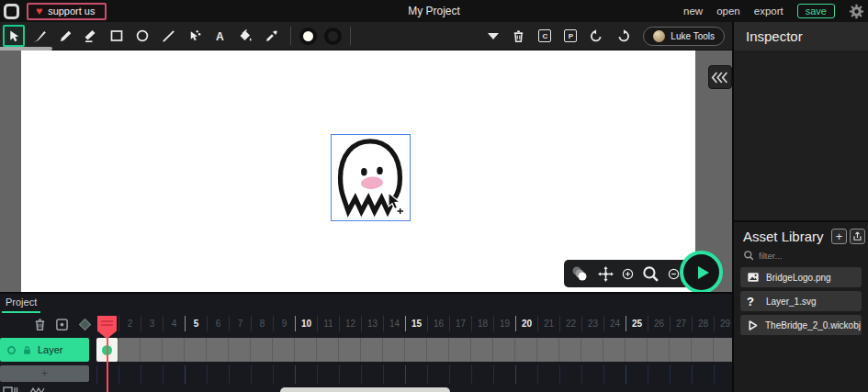 The width and height of the screenshot is (868, 392). What do you see at coordinates (350, 323) in the screenshot?
I see `frame-number-12: 12` at bounding box center [350, 323].